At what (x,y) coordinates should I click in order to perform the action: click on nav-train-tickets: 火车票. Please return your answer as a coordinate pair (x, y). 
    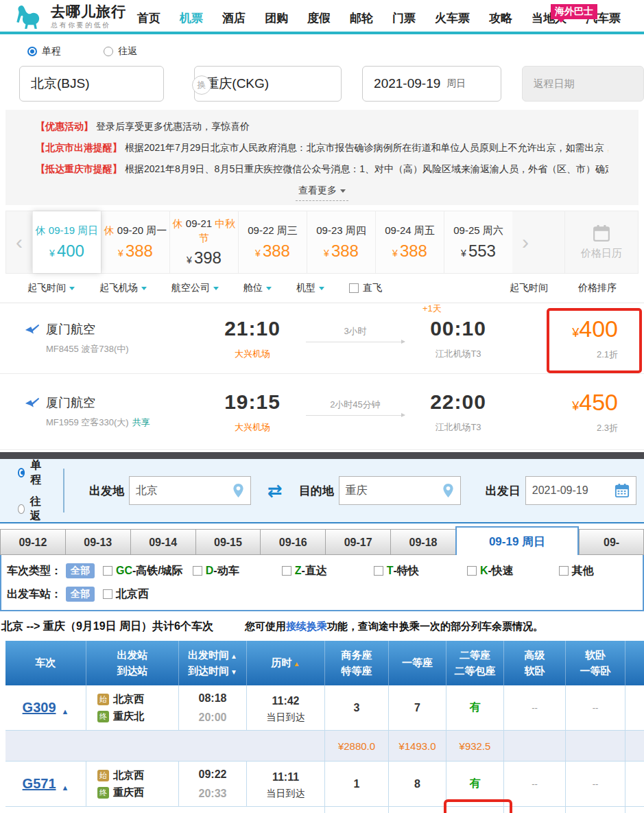
    Looking at the image, I should click on (453, 18).